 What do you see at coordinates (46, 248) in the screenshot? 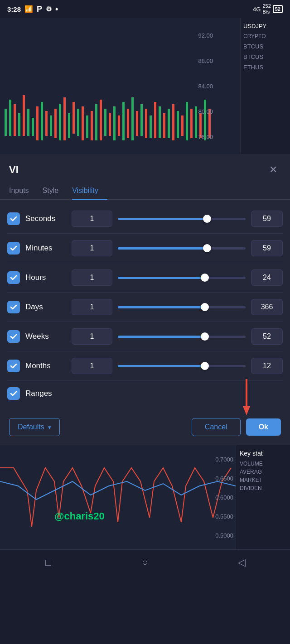
I see `label-minutes: Minutes` at bounding box center [46, 248].